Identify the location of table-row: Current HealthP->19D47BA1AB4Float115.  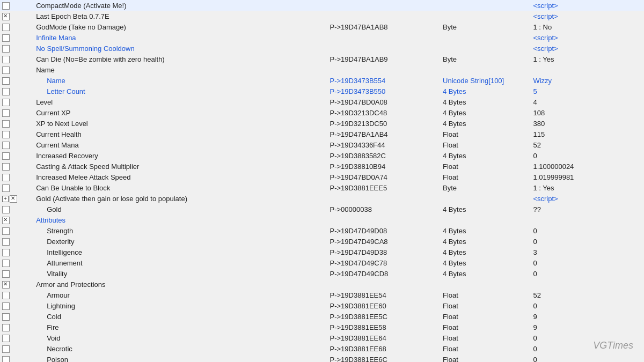
(322, 134).